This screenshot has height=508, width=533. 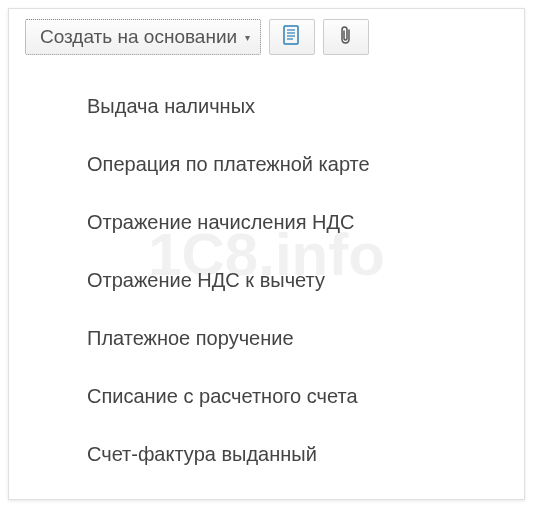 I want to click on attachment-icon-button, so click(x=346, y=37).